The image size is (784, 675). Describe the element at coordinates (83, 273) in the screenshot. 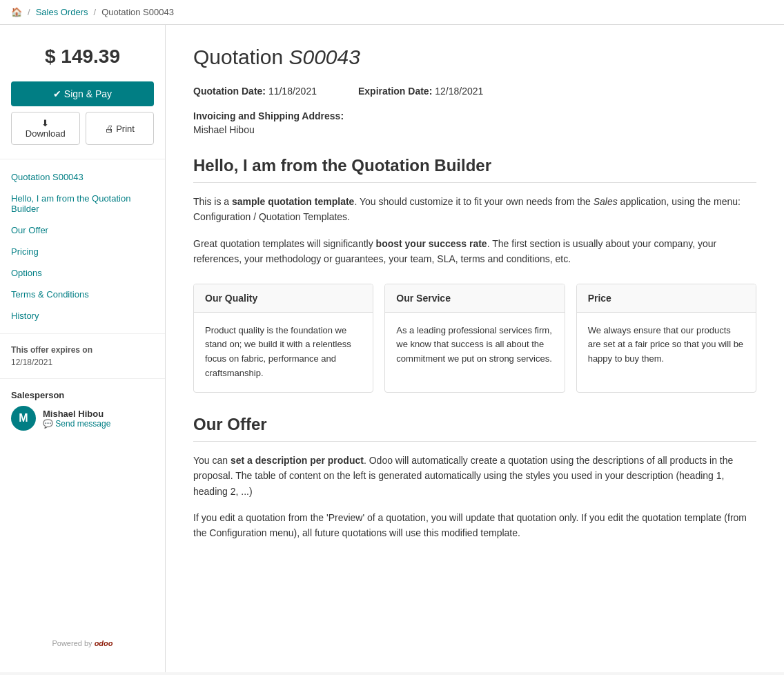

I see `sidebar-nav-options: Options` at that location.